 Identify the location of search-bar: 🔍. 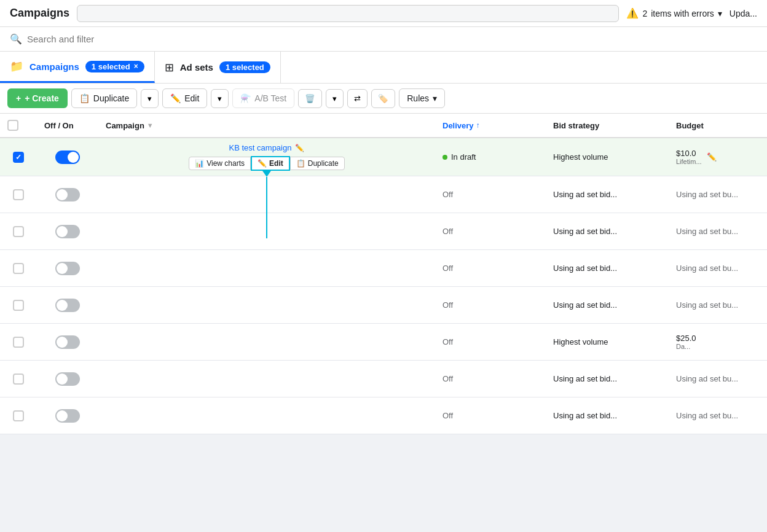
(384, 39).